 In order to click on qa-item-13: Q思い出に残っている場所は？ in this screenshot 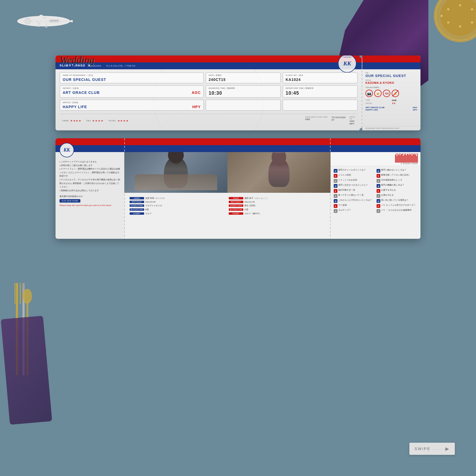, I will do `click(397, 201)`.